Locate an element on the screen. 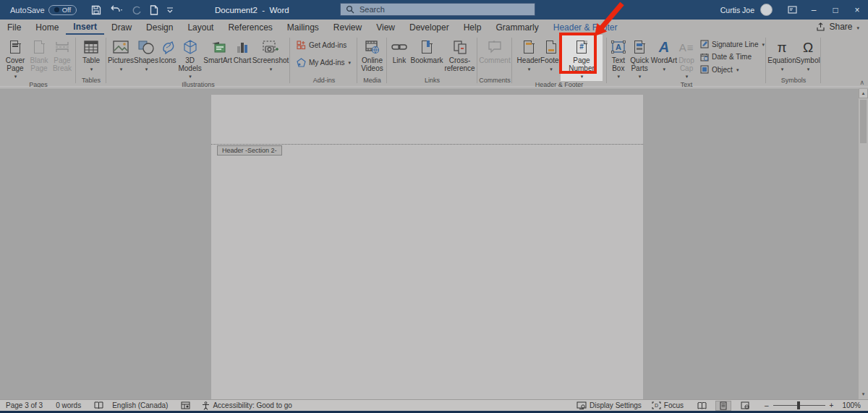 This screenshot has width=868, height=413. cover-page-icon is located at coordinates (15, 47).